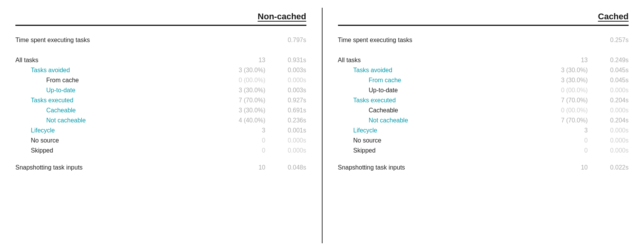 Image resolution: width=644 pixels, height=251 pixels. What do you see at coordinates (483, 120) in the screenshot?
I see `table-row: Not cacheable 7 (70.0%) 0.204s` at bounding box center [483, 120].